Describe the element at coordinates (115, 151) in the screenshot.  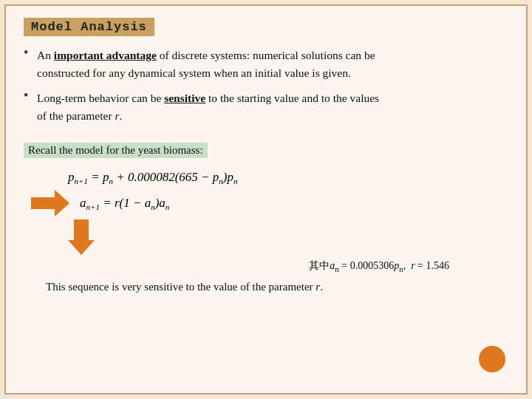
I see `recall-label: Recall the model for the yeast biomass:` at that location.